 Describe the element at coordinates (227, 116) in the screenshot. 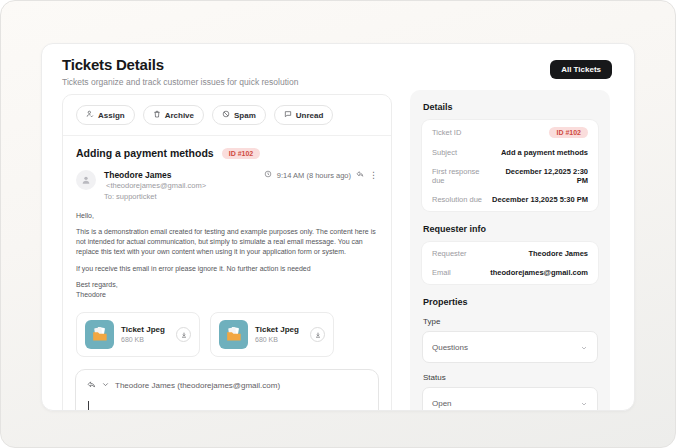

I see `ticket-toolbar: Assign Archive Spam Unread` at that location.